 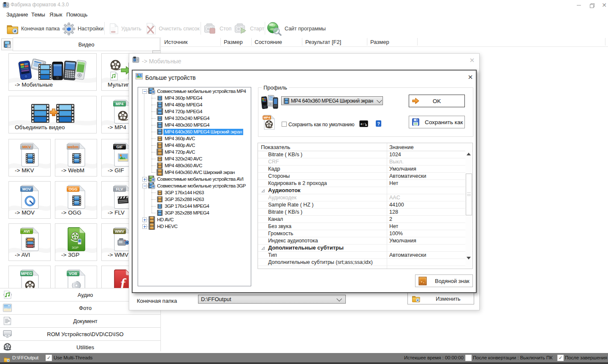 I want to click on save-default-checkbox, so click(x=284, y=124).